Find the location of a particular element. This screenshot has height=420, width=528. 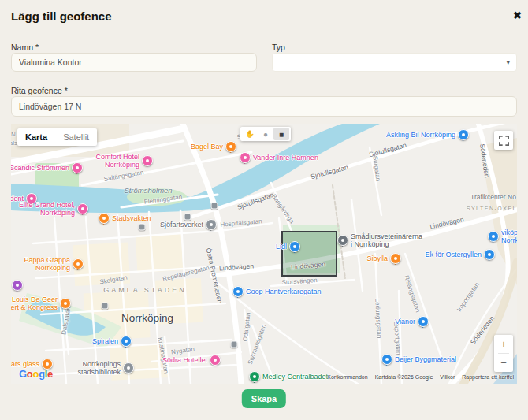

poi-label: Elite Grand Hotel, Norrköping is located at coordinates (47, 209).